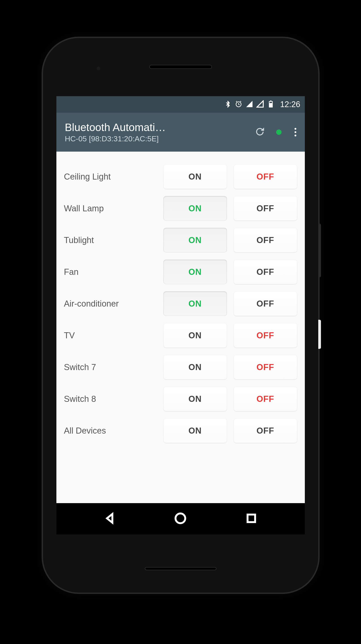 The width and height of the screenshot is (361, 644). What do you see at coordinates (320, 250) in the screenshot?
I see `volume-button` at bounding box center [320, 250].